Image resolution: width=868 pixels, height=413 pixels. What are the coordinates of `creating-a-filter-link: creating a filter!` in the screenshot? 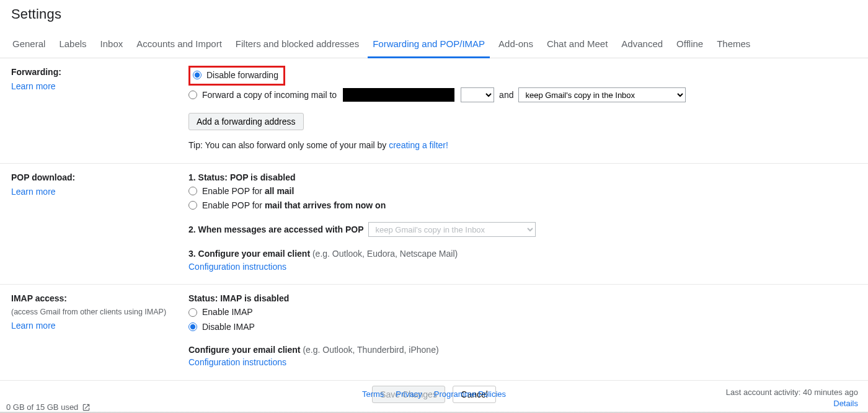 It's located at (418, 145).